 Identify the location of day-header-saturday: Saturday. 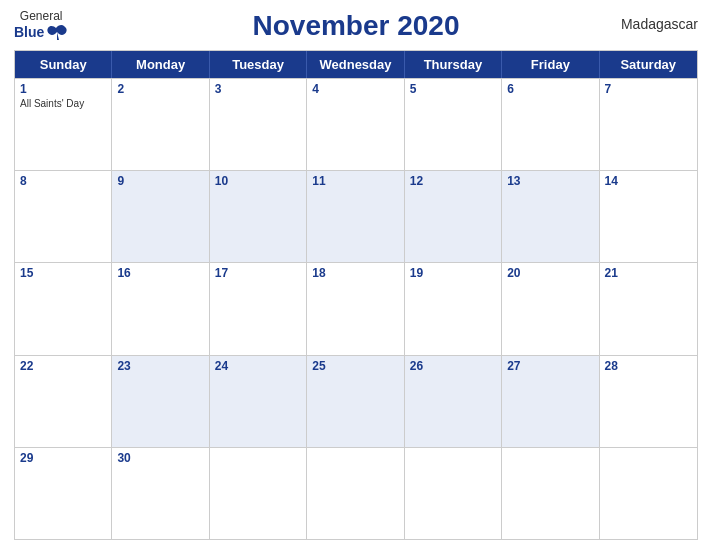
(648, 64).